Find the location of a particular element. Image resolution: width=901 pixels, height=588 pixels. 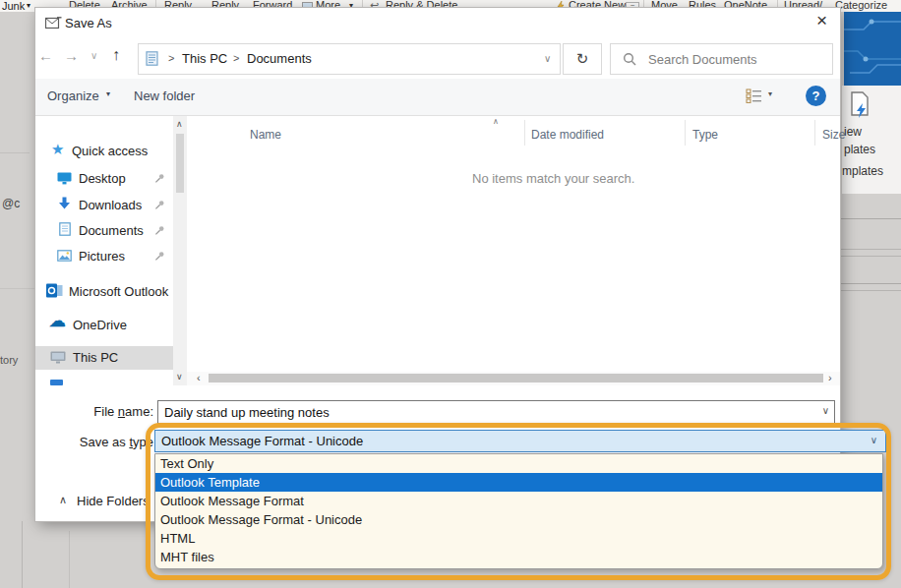

save-as-type-combobox: Outlook Message Format - Unicode ∨ is located at coordinates (520, 441).